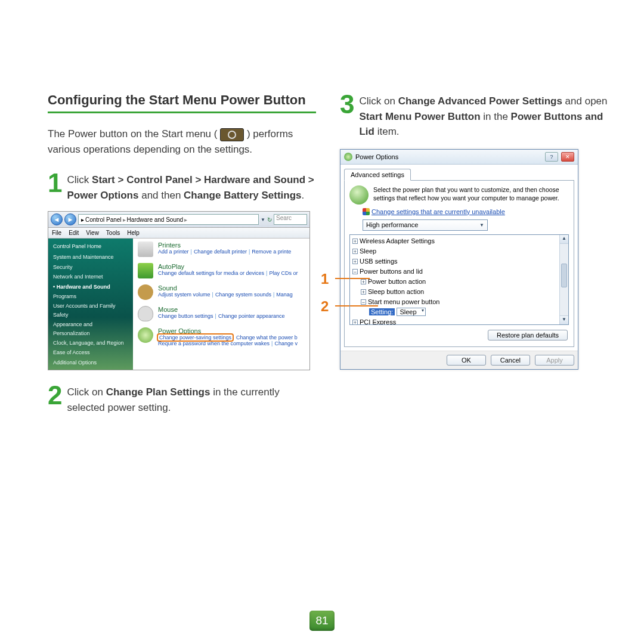  Describe the element at coordinates (555, 360) in the screenshot. I see `apply-button: Apply` at that location.